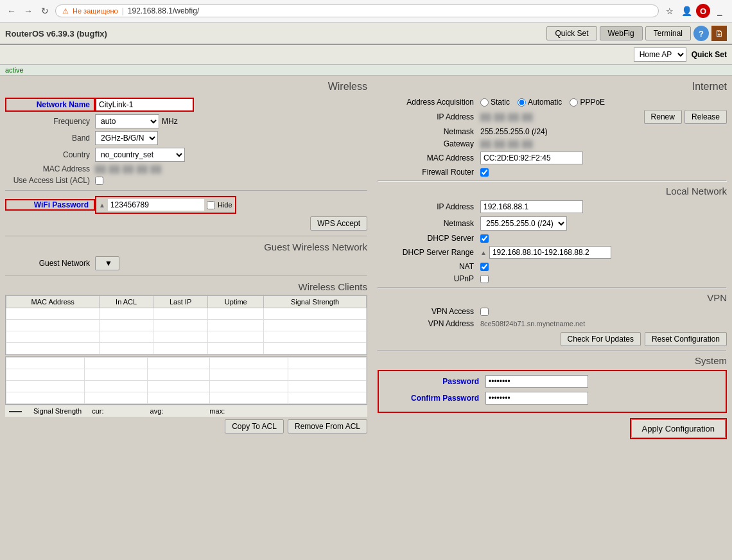 The height and width of the screenshot is (560, 732). I want to click on check-updates-row: Check For Updates Reset Configuration, so click(552, 339).